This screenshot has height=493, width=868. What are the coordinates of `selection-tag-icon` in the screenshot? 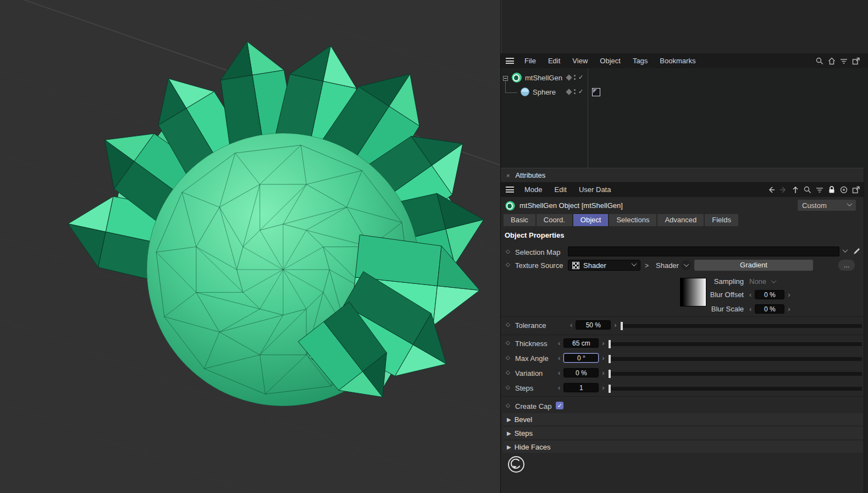 It's located at (596, 92).